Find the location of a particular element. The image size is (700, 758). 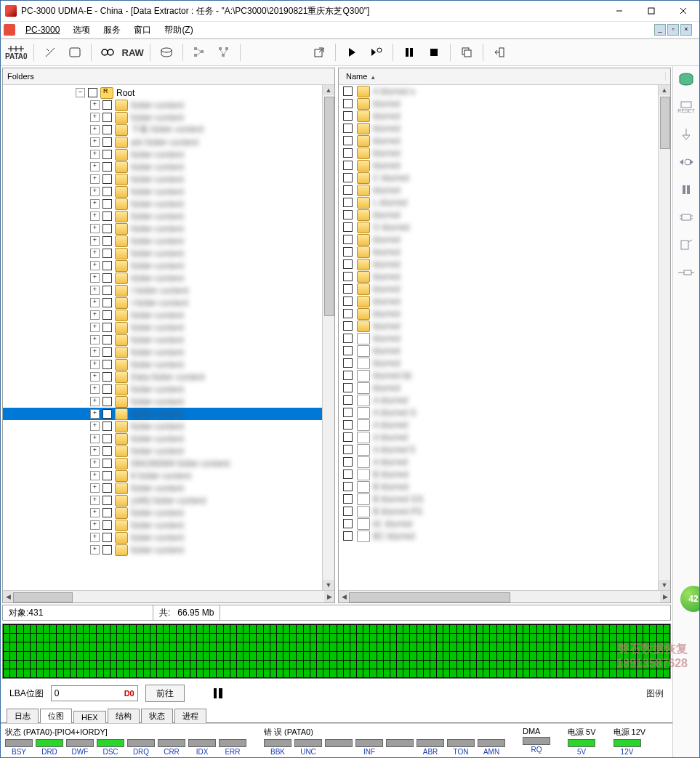

scroll-left-icon: ◀ is located at coordinates (8, 597).